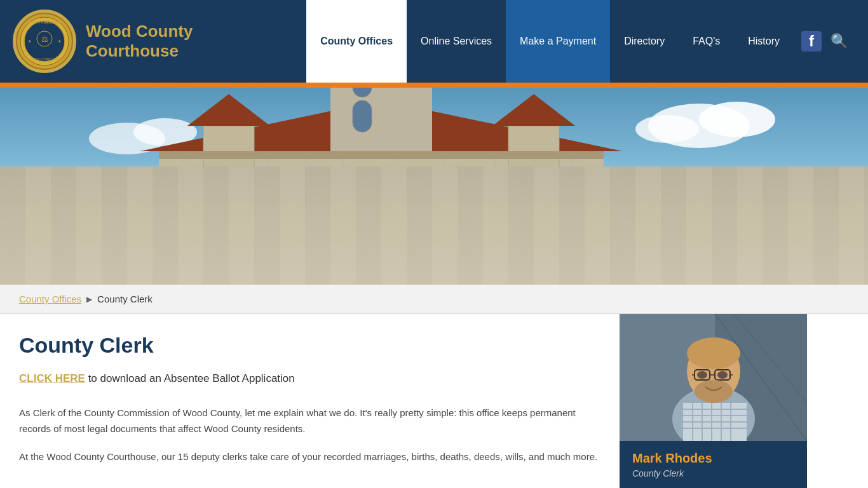 The image size is (868, 488). I want to click on main-nav: County Offices Online Services Make a Pa…, so click(581, 41).